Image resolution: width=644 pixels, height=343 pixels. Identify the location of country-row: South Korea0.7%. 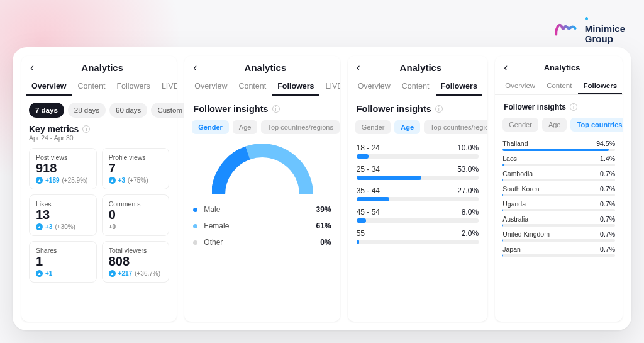
(558, 191).